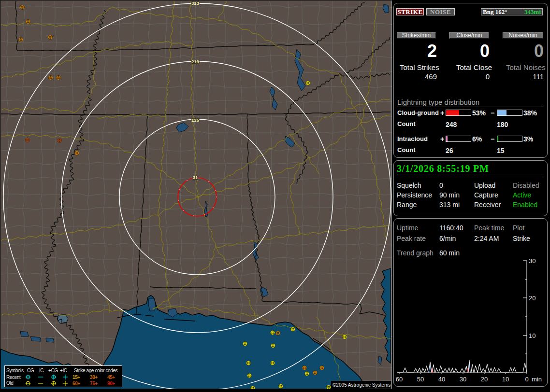  What do you see at coordinates (111, 378) in the screenshot?
I see `svg-text: 45+` at bounding box center [111, 378].